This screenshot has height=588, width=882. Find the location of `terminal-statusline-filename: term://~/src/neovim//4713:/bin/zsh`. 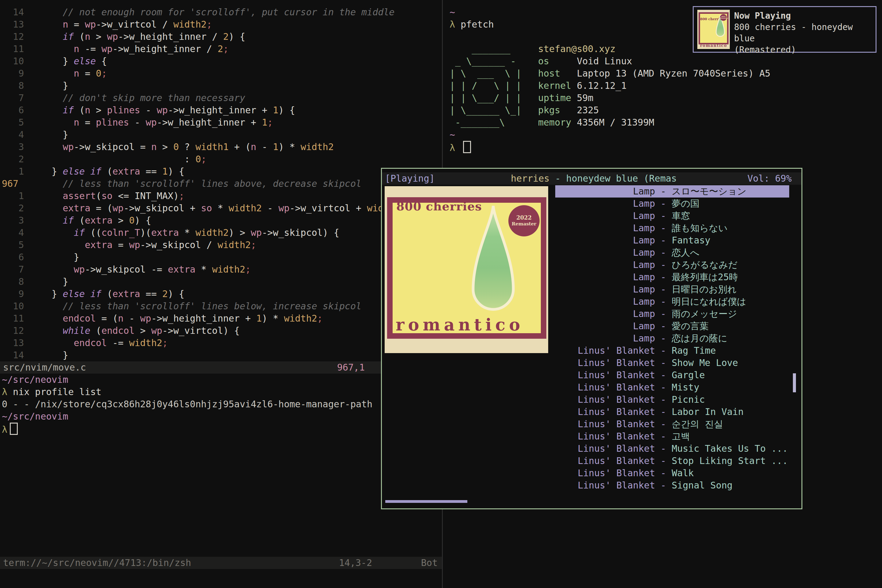

terminal-statusline-filename: term://~/src/neovim//4713:/bin/zsh is located at coordinates (97, 563).